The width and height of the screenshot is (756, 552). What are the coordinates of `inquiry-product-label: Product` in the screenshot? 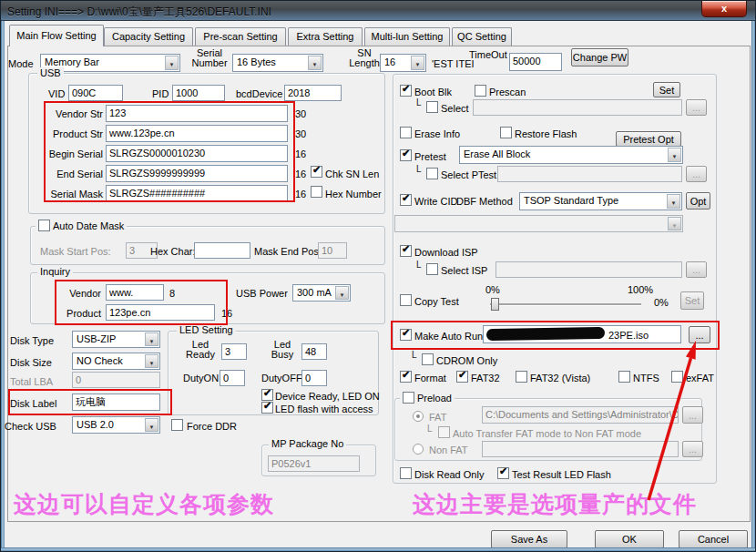 It's located at (78, 313).